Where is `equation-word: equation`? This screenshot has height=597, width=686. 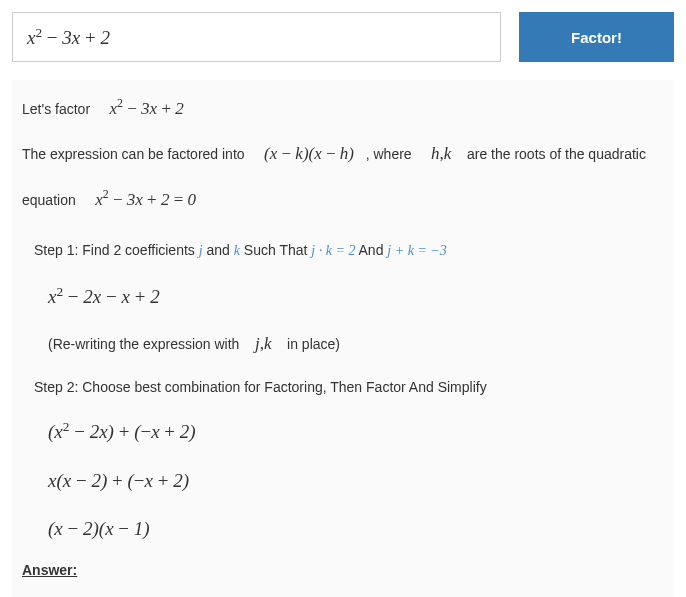
equation-word: equation is located at coordinates (49, 200).